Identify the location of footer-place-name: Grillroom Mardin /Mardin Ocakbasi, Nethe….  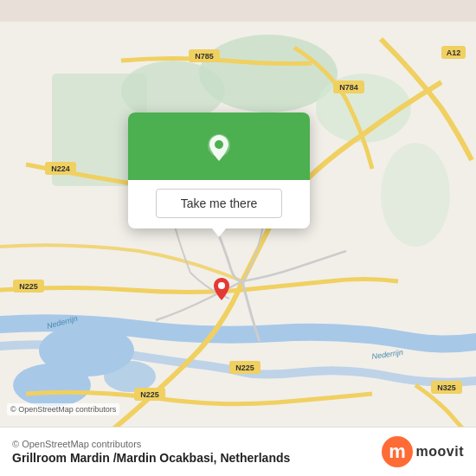
(151, 458).